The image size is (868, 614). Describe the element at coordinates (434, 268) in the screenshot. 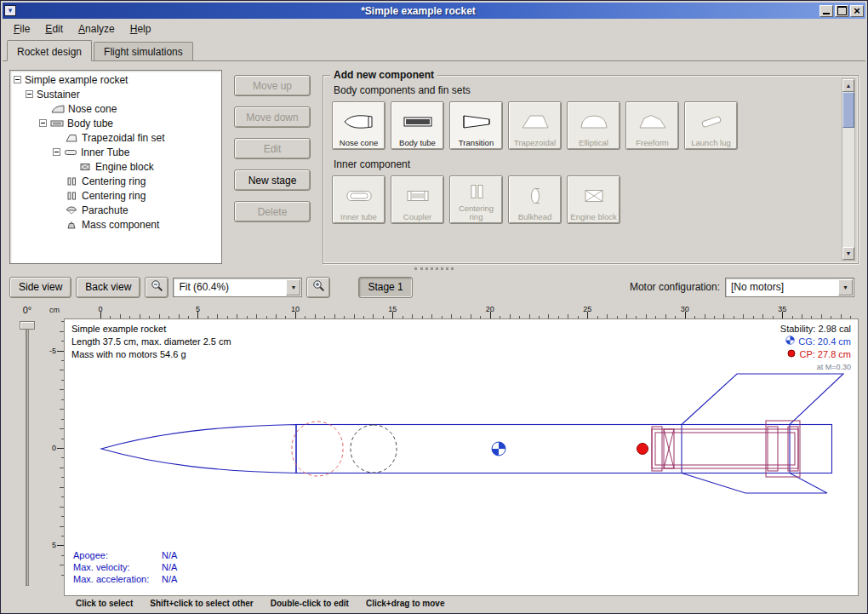

I see `panel-splitter` at that location.